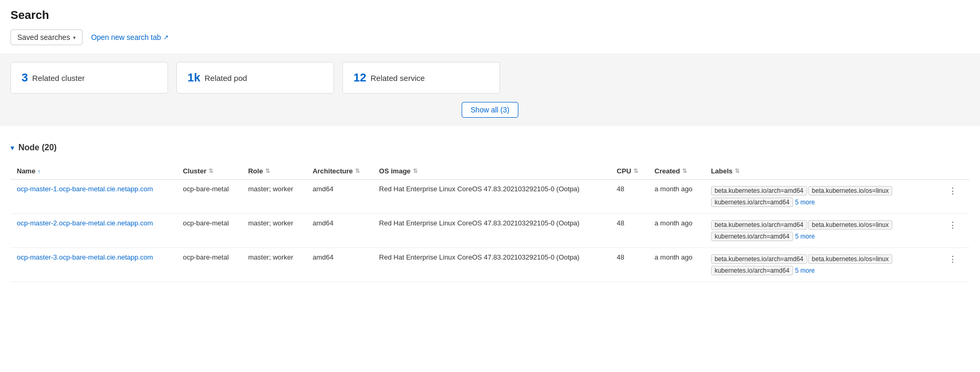  What do you see at coordinates (226, 78) in the screenshot?
I see `summary-label: Related pod` at bounding box center [226, 78].